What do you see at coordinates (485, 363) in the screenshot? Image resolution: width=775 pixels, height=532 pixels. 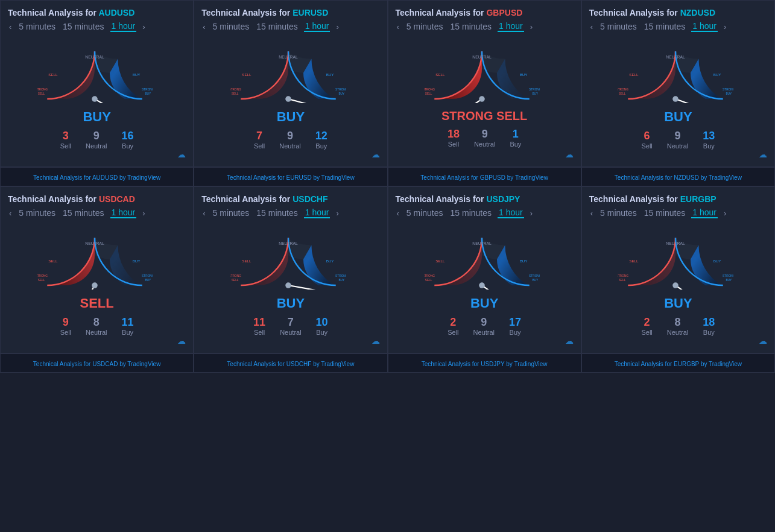 I see `footer-usdjpy: Technical Analysis for USDJPY by Trading…` at bounding box center [485, 363].